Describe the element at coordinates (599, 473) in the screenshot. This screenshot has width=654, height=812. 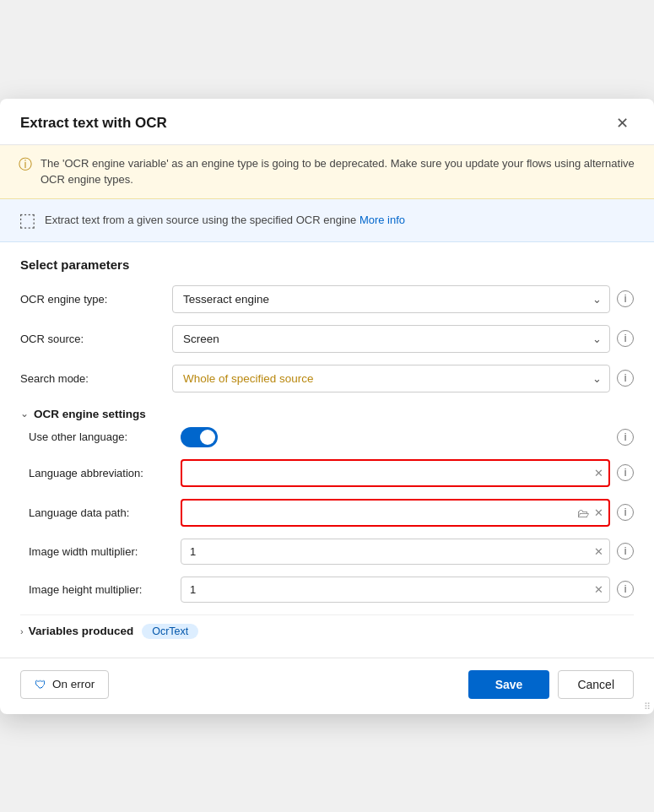
I see `language-abbreviation-clear: ✕` at that location.